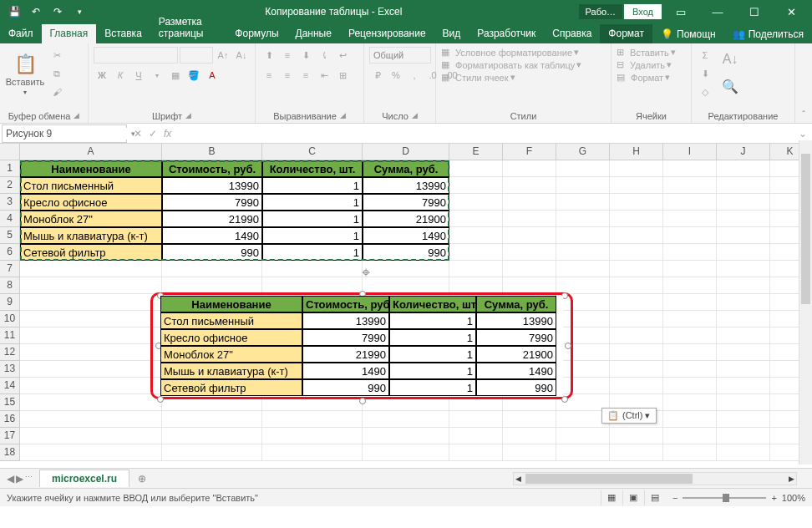 Image resolution: width=812 pixels, height=528 pixels. What do you see at coordinates (688, 34) in the screenshot?
I see `tell-me: 💡Помощн` at bounding box center [688, 34].